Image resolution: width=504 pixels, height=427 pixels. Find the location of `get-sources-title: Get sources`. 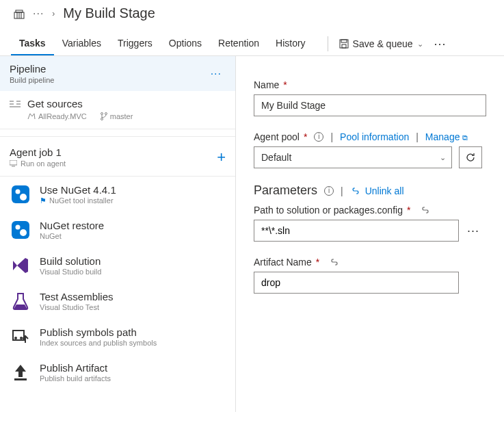

get-sources-title: Get sources is located at coordinates (55, 104).